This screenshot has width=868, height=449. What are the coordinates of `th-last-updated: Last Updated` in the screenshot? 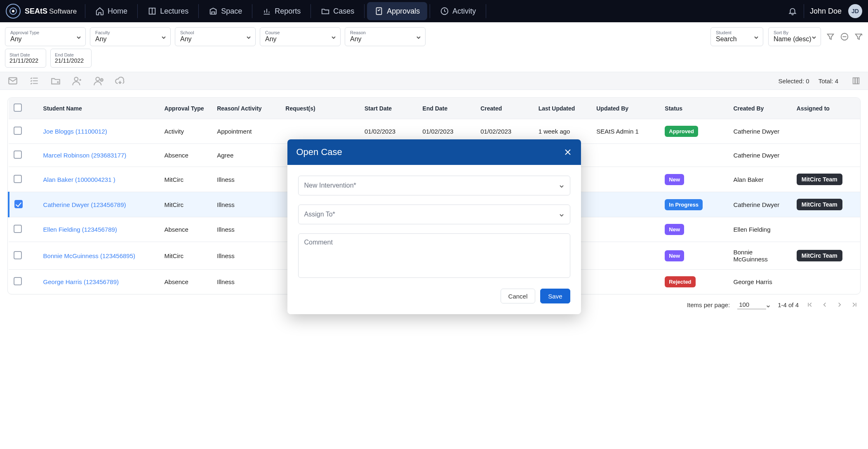 It's located at (562, 108).